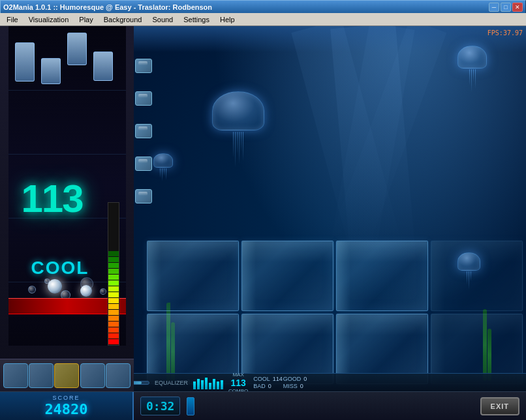  Describe the element at coordinates (161, 406) in the screenshot. I see `timer-display: 0:32` at that location.